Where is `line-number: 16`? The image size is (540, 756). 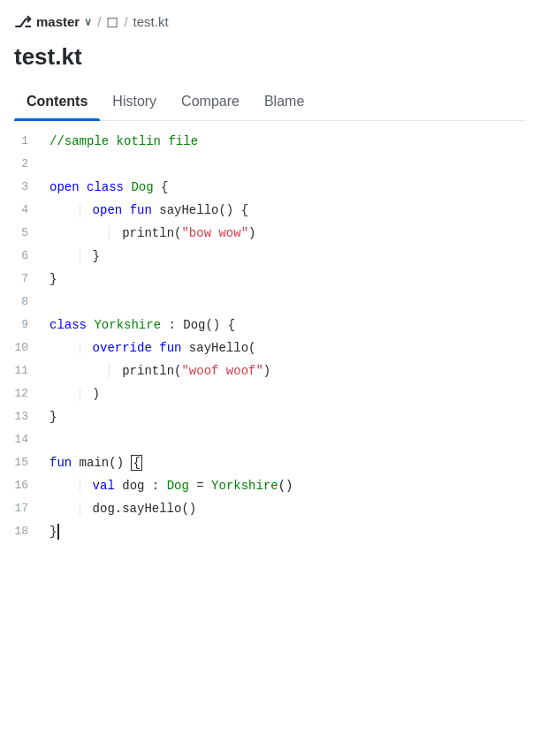 line-number: 16 is located at coordinates (21, 486).